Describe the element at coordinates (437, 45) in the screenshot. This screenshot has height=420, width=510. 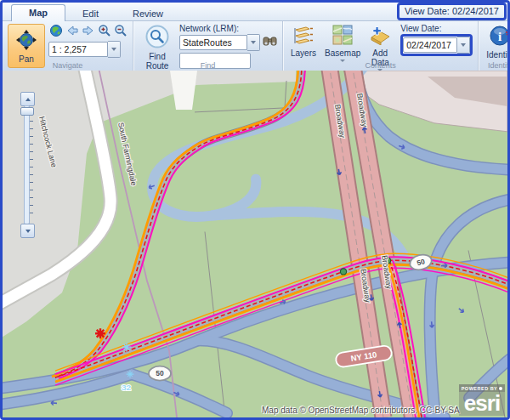
I see `view-date-annotation-outline` at that location.